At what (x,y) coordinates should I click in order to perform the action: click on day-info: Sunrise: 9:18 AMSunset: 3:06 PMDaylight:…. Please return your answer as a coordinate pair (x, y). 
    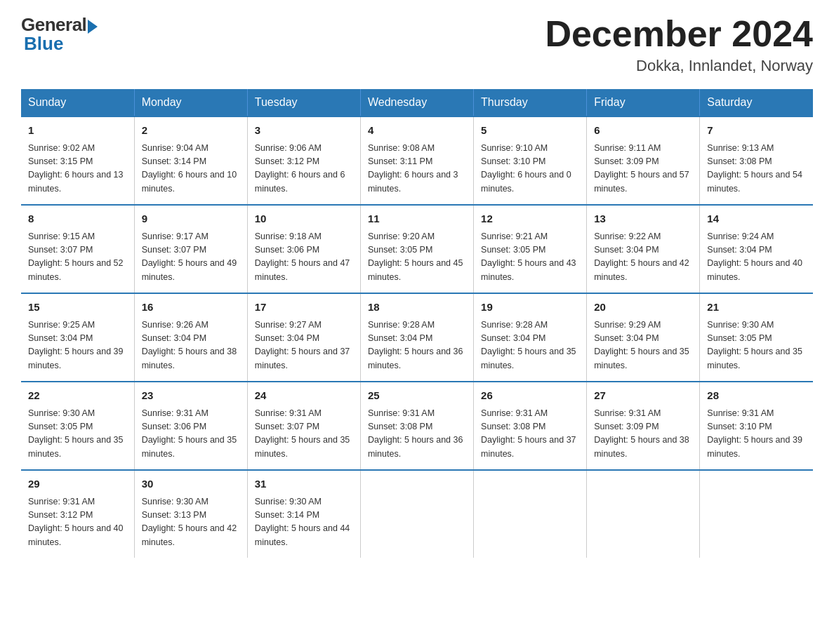
    Looking at the image, I should click on (304, 257).